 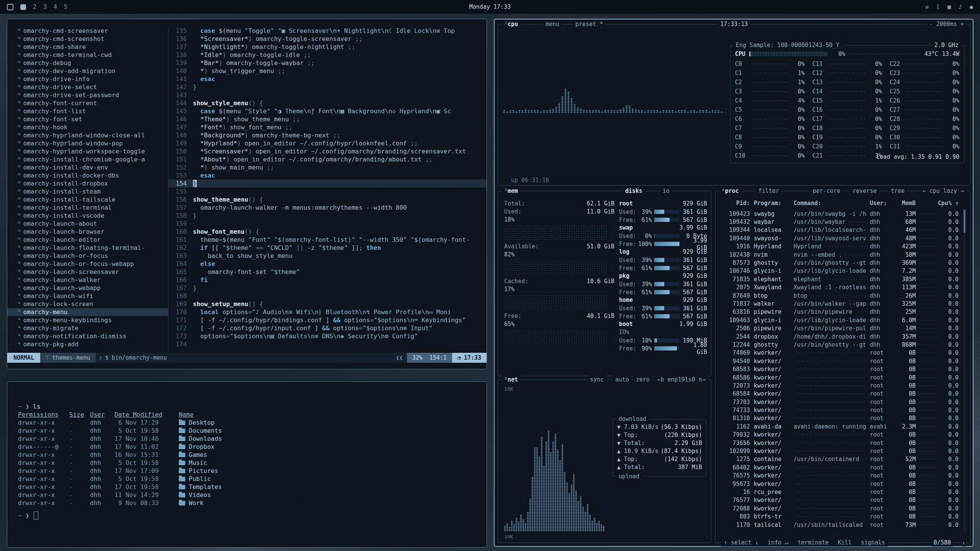 I want to click on code-line: 160show_font_menu() {, so click(x=328, y=232).